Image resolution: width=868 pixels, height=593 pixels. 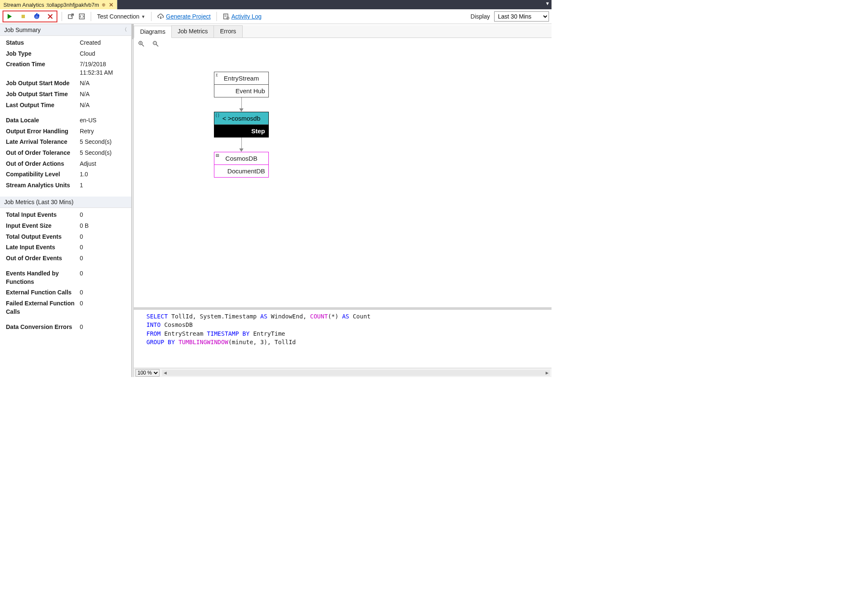 What do you see at coordinates (522, 16) in the screenshot?
I see `display-range-select: Last 30 Mins` at bounding box center [522, 16].